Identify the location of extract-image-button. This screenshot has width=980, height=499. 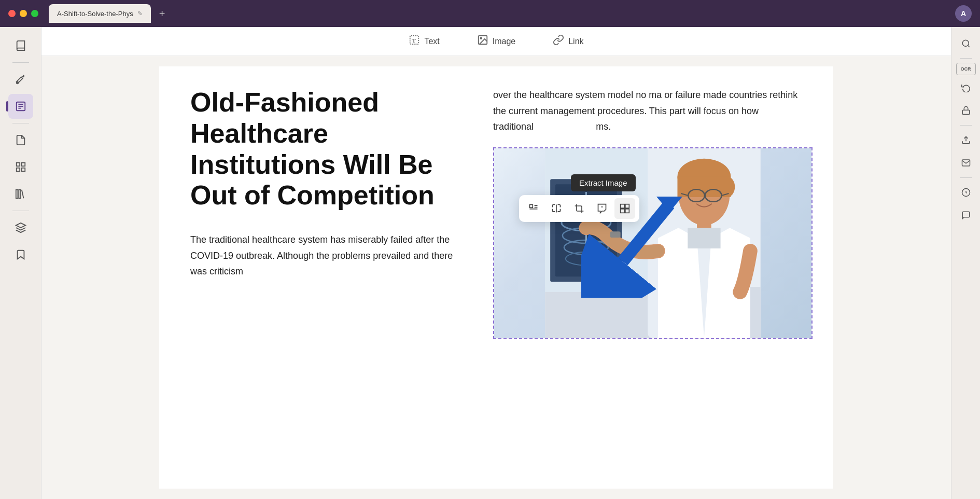
(625, 209).